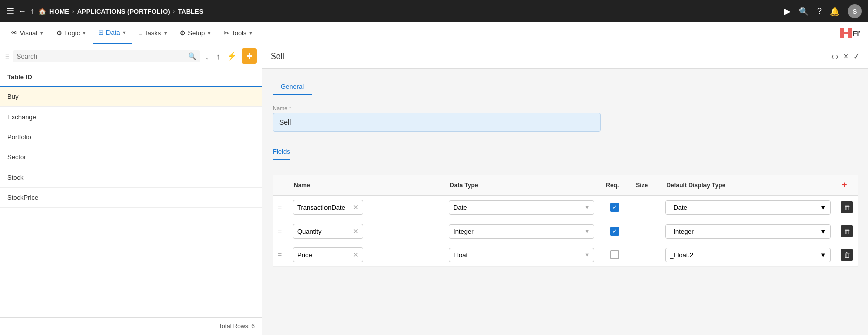 The width and height of the screenshot is (868, 335). What do you see at coordinates (846, 57) in the screenshot?
I see `close-button: ×` at bounding box center [846, 57].